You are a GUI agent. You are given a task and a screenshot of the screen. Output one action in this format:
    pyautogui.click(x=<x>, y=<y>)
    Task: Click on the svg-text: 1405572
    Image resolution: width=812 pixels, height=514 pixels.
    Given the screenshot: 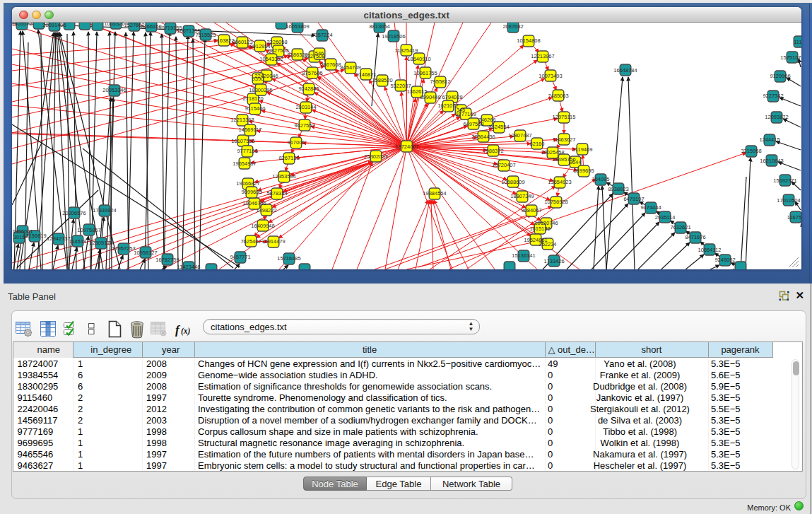 What is the action you would take?
    pyautogui.click(x=23, y=25)
    